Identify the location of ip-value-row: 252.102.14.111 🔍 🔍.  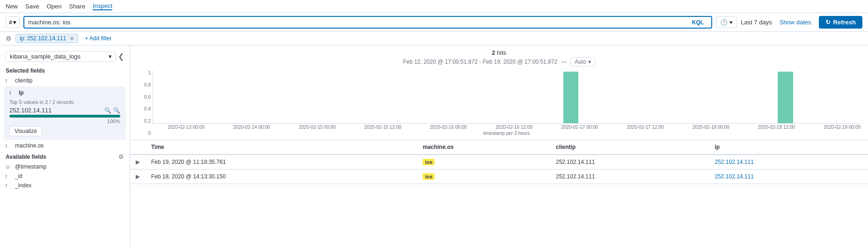
(65, 111).